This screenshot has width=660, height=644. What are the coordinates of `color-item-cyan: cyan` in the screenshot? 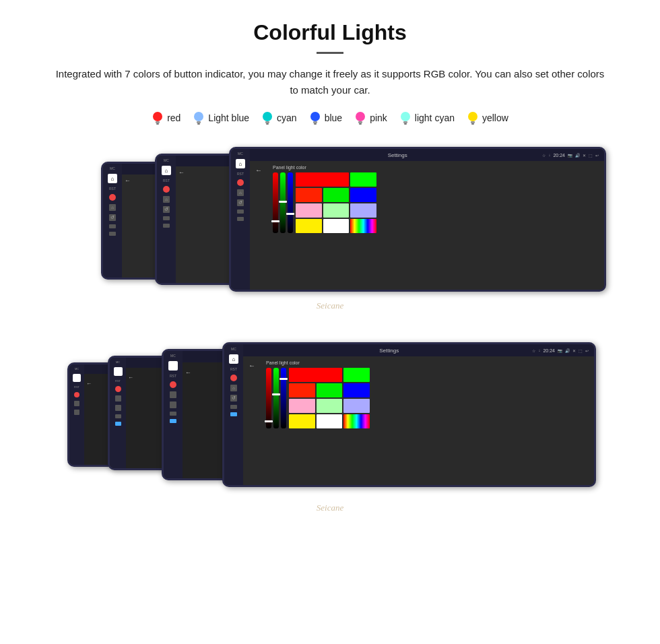 It's located at (279, 118).